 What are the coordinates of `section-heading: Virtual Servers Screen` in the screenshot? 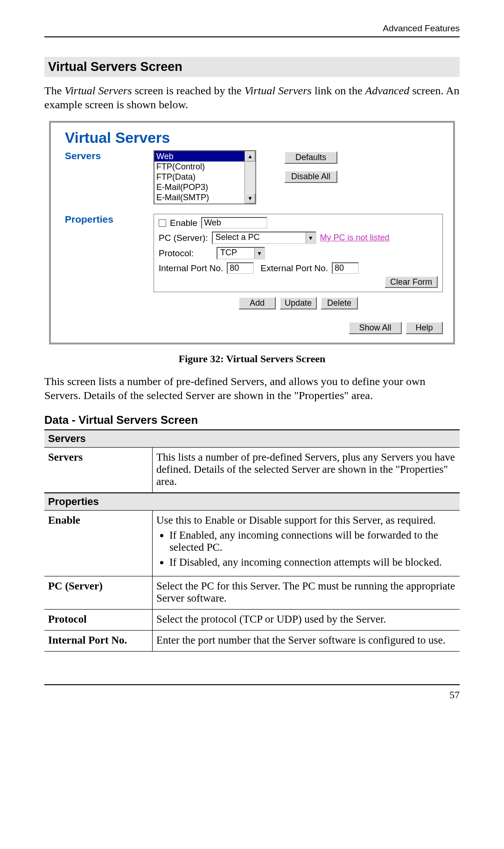 It's located at (252, 67).